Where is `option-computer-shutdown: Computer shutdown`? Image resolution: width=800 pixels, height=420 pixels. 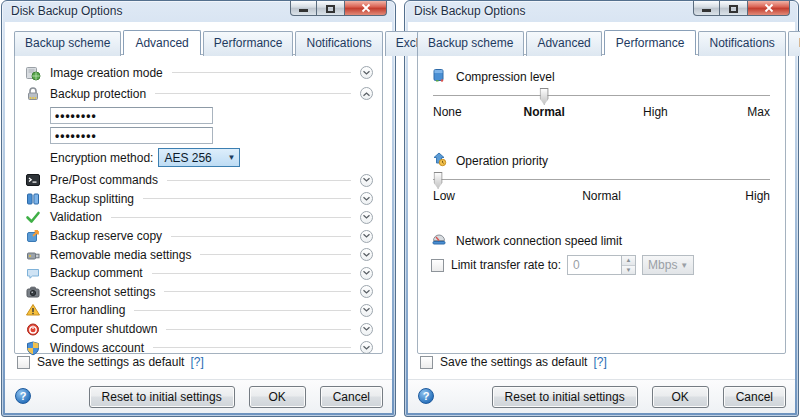
option-computer-shutdown: Computer shutdown is located at coordinates (199, 330).